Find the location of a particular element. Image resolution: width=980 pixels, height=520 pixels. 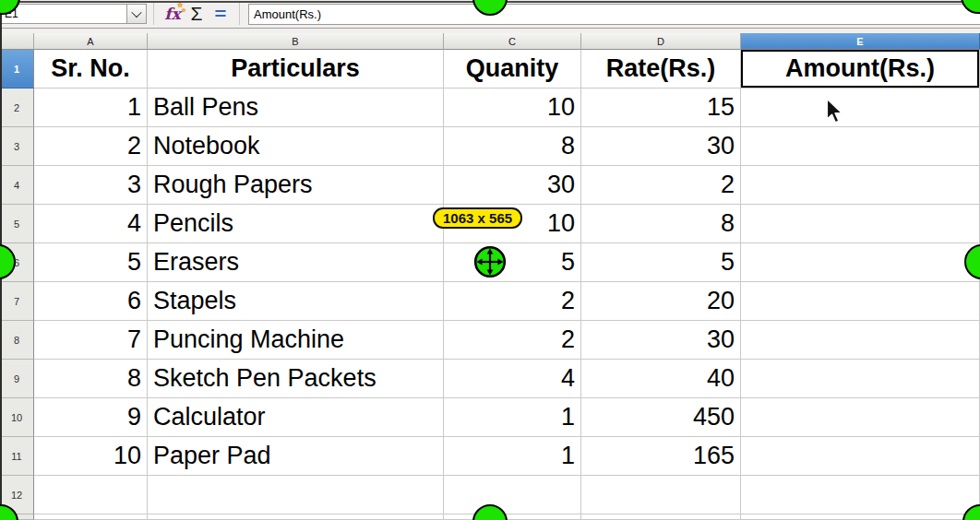

cell-rate: 165 is located at coordinates (661, 456).